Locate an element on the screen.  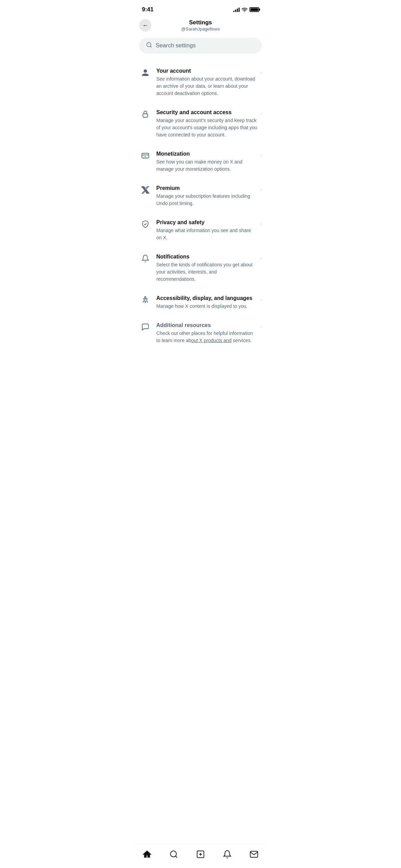
settings-item-notifications: Notifications Select the kinds of notifi… is located at coordinates (200, 268).